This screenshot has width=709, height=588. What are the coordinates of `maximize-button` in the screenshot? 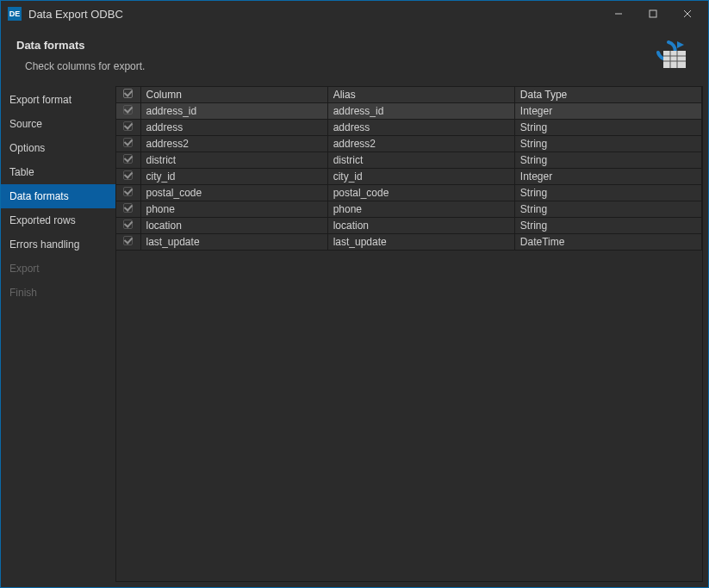 It's located at (653, 14).